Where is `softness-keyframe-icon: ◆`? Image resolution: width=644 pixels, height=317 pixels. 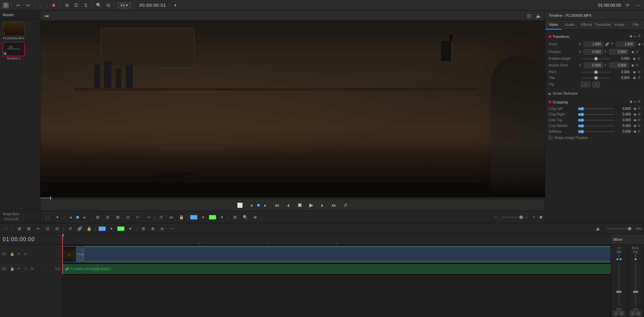 softness-keyframe-icon: ◆ is located at coordinates (635, 132).